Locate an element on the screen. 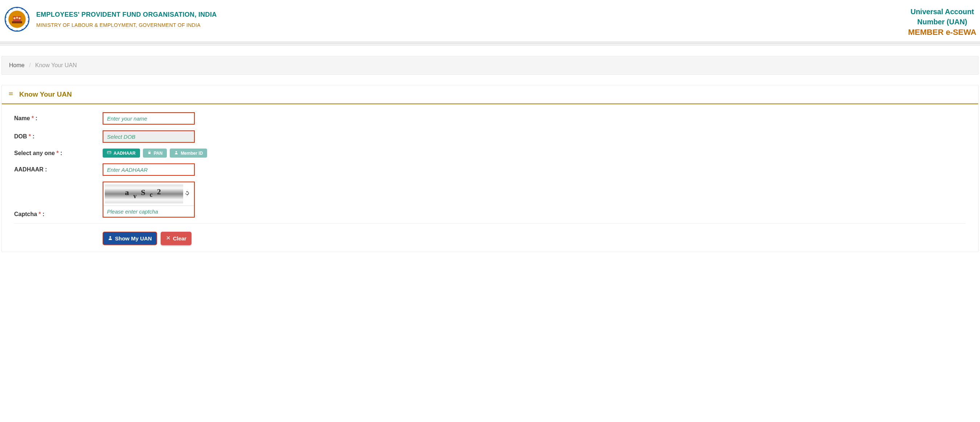  captcha-input is located at coordinates (149, 211).